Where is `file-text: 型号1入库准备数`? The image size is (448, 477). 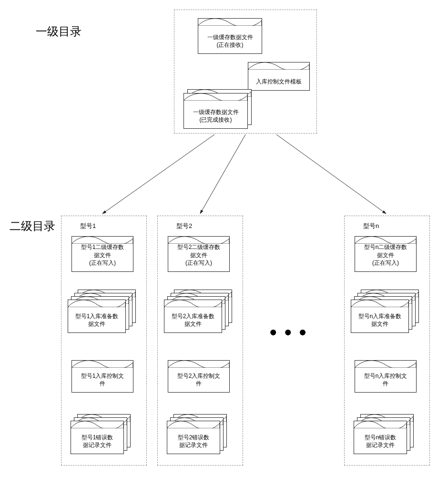
file-text: 型号1入库准备数 is located at coordinates (97, 316).